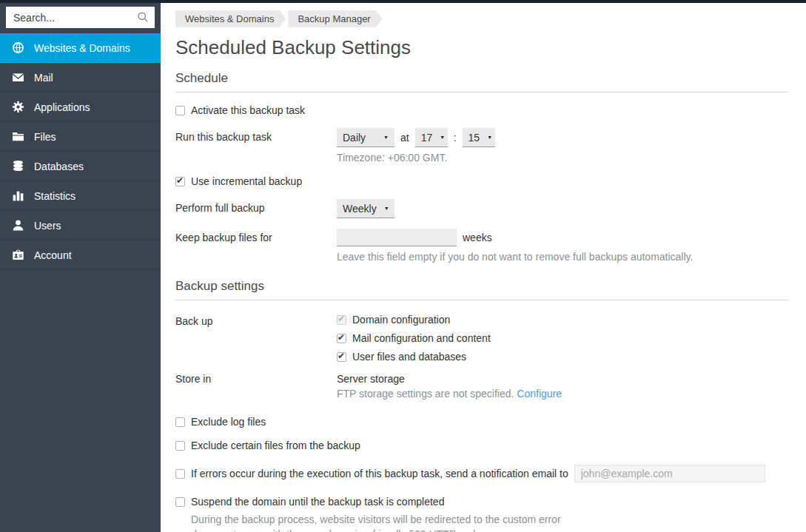 The height and width of the screenshot is (532, 806). I want to click on sidebar-item-mail: Mail, so click(80, 78).